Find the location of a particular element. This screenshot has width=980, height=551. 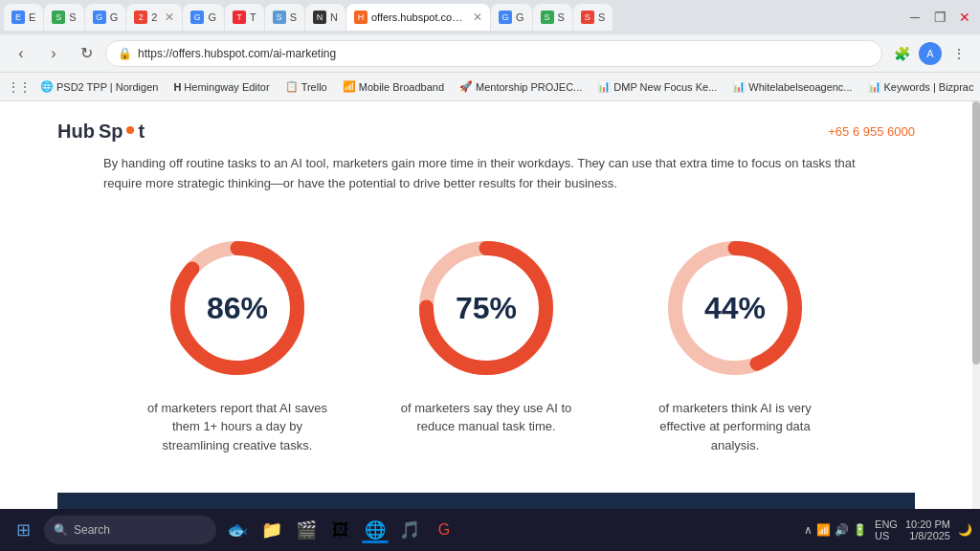

hubspot-logo: Hub Sp t is located at coordinates (101, 132).